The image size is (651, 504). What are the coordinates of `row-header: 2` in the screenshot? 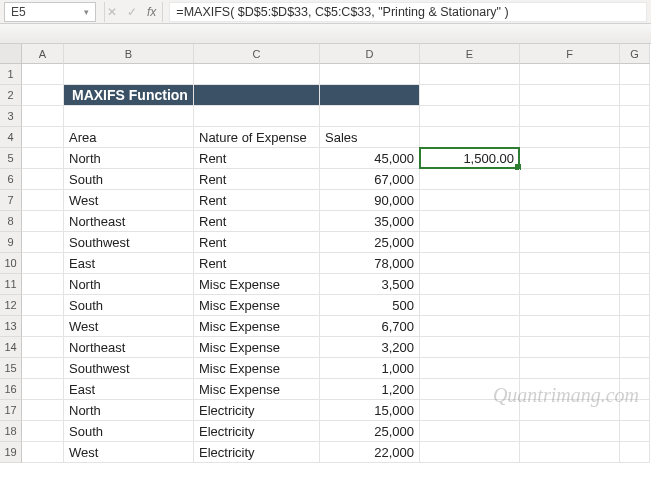 It's located at (11, 96).